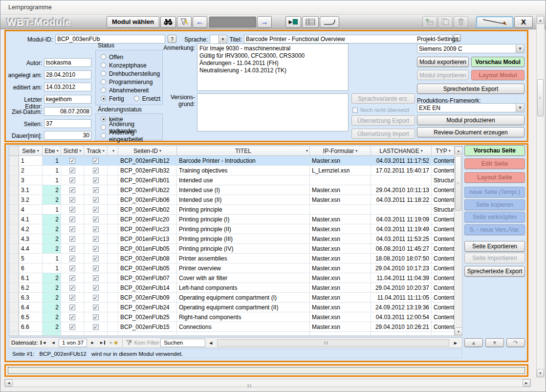  I want to click on table-row: 3.22✓✓BCP_002enFUb06Intended use (II)Mas…, so click(236, 200).